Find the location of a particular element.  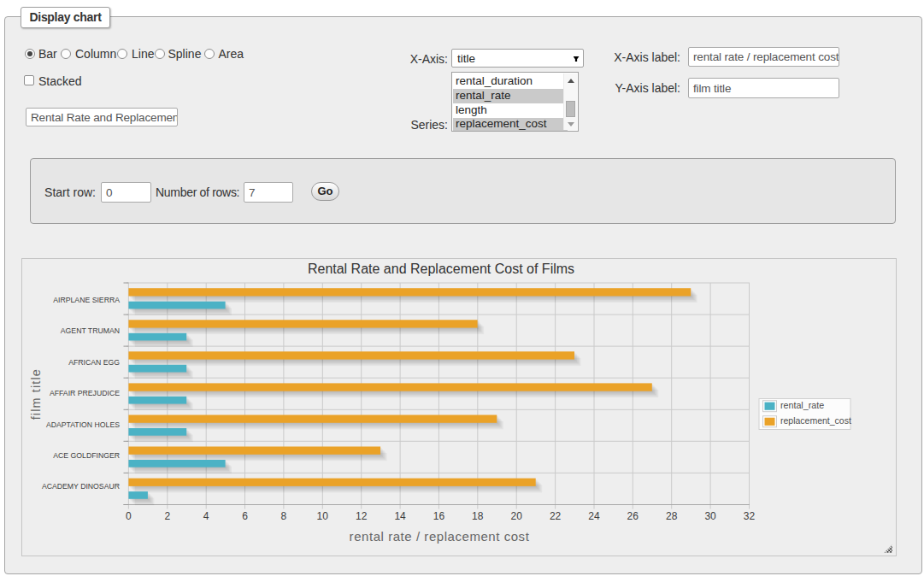

svg-text: ADAPTATION HOLES is located at coordinates (83, 425).